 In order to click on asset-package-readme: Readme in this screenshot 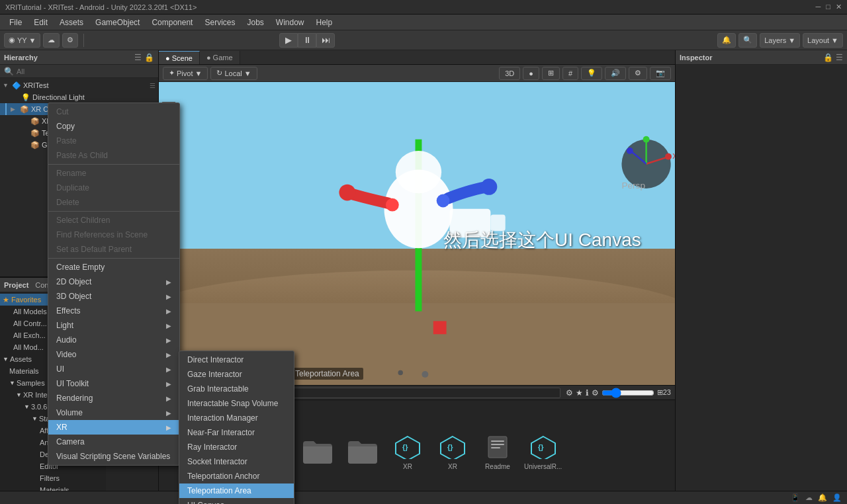, I will do `click(498, 452)`.